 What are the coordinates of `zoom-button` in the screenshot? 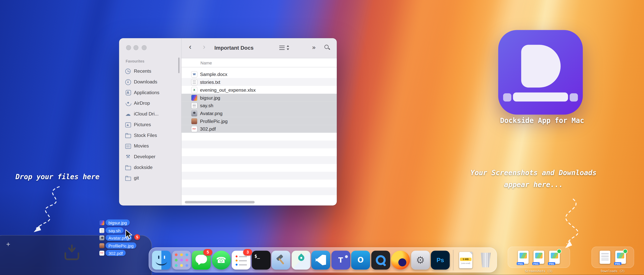 It's located at (144, 48).